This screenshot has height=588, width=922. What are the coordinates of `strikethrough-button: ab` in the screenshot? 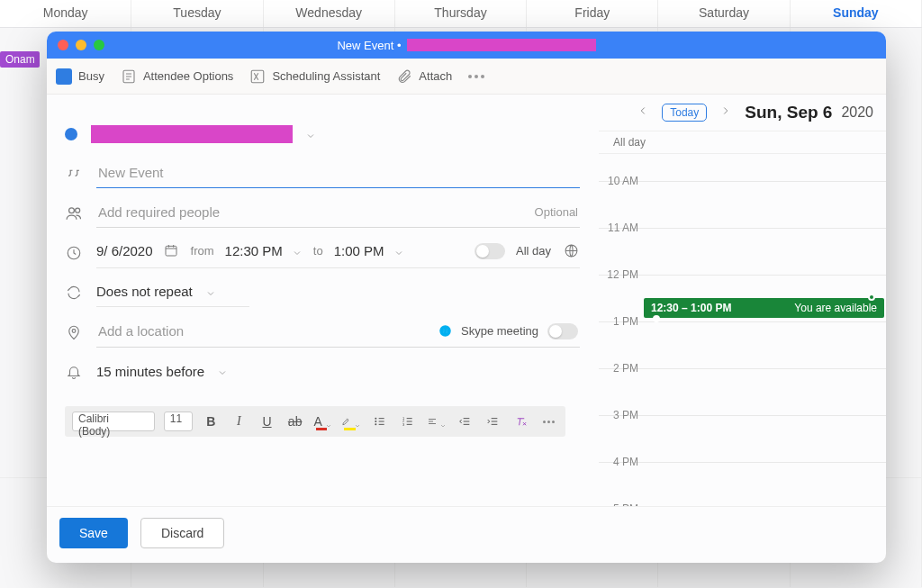 It's located at (295, 421).